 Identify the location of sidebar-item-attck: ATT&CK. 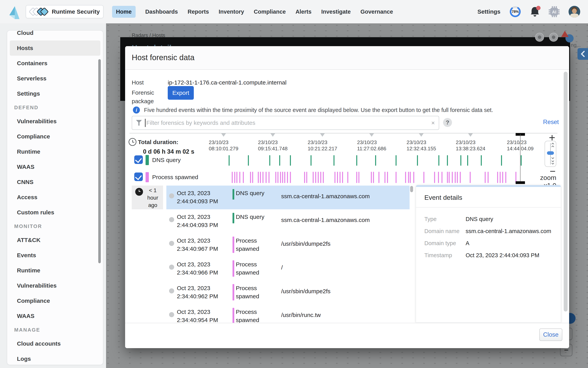
(55, 240).